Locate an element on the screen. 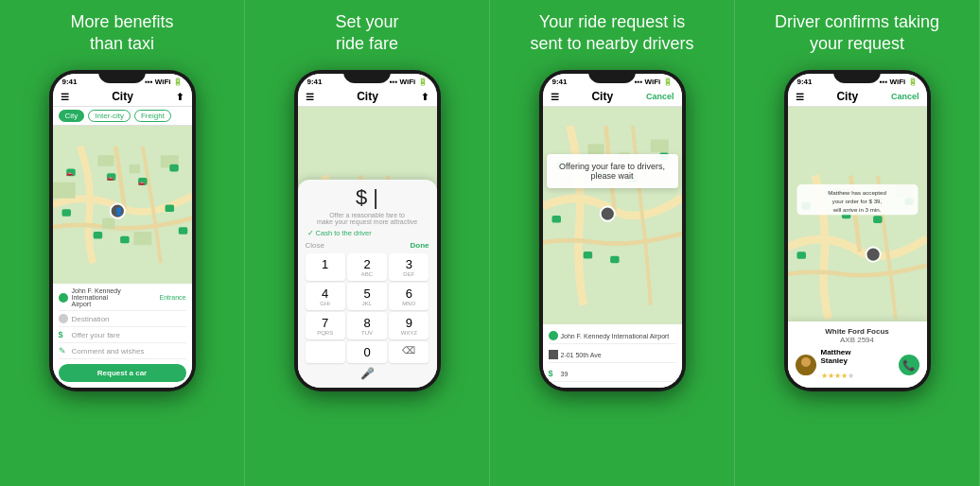 Image resolution: width=980 pixels, height=486 pixels. key-3: 3DEF is located at coordinates (409, 267).